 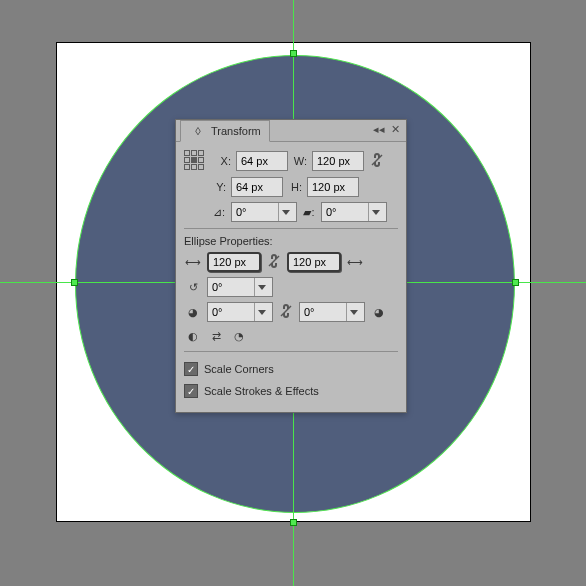 What do you see at coordinates (198, 131) in the screenshot?
I see `tab-icon: ◊` at bounding box center [198, 131].